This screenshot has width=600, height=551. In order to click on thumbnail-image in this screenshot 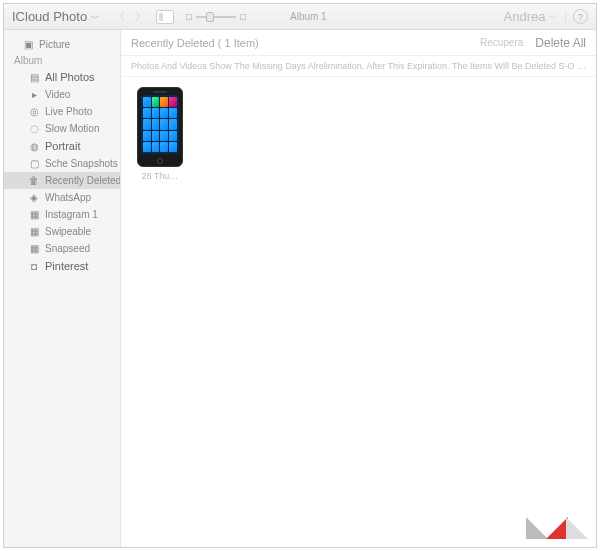, I will do `click(160, 127)`.